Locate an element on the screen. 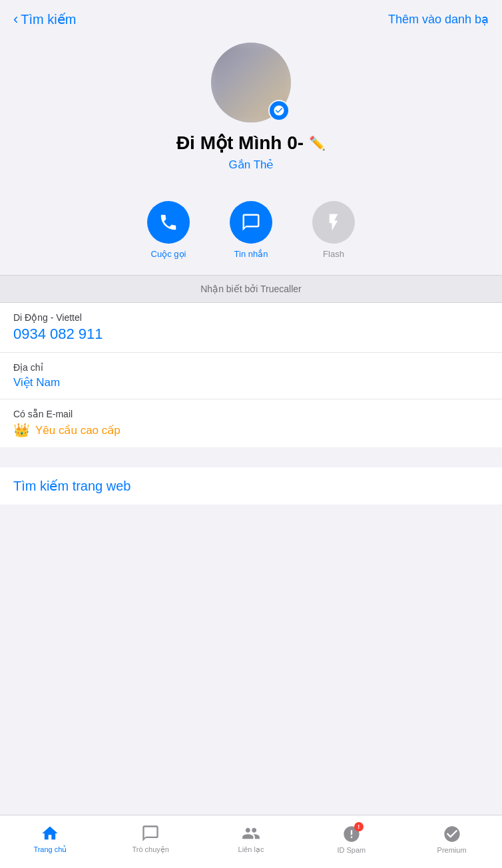 The image size is (502, 868). add-contact-button: Thêm vào danh bạ is located at coordinates (438, 19).